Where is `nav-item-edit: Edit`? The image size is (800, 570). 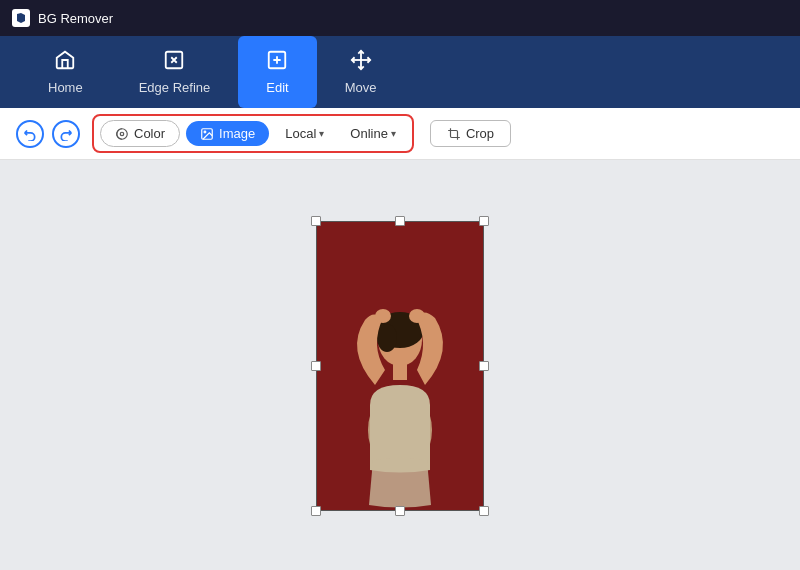
nav-item-edit: Edit is located at coordinates (277, 72).